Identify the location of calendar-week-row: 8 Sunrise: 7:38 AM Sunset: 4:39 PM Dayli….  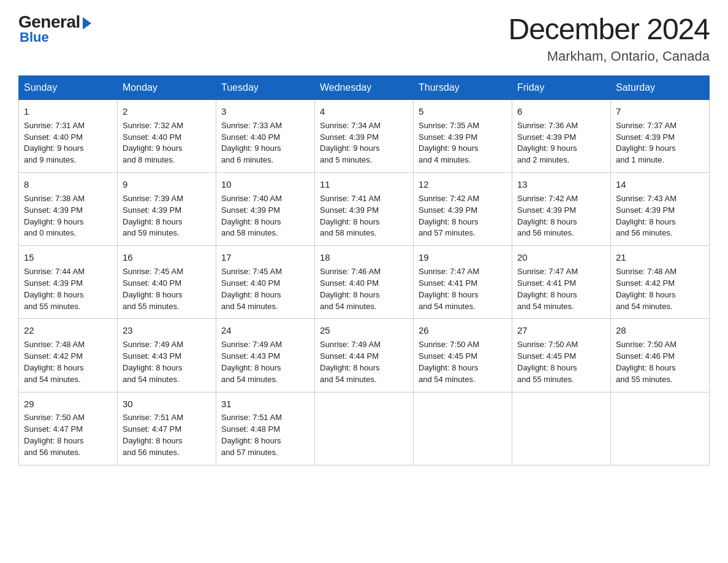
(364, 210).